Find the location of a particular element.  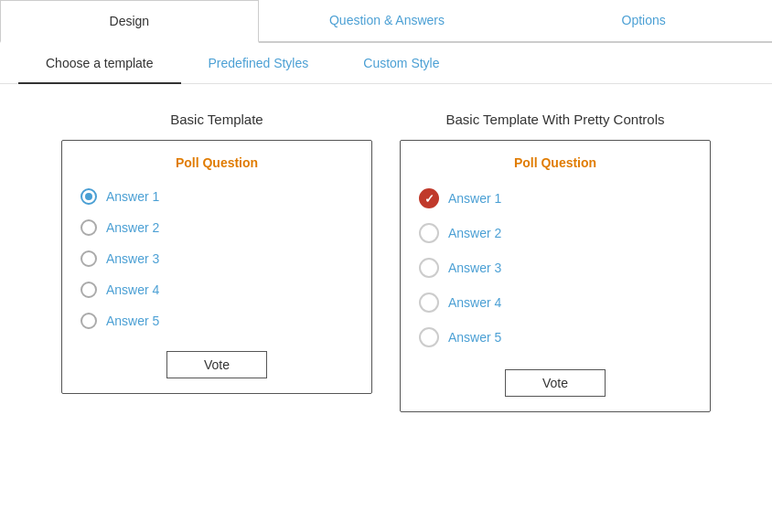

poll-question-pretty: Poll Question is located at coordinates (555, 161).